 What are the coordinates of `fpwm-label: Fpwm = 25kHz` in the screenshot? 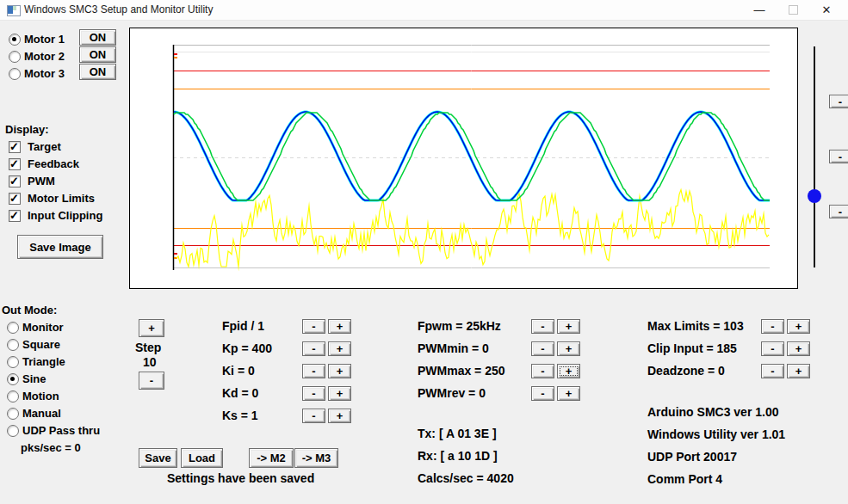 It's located at (460, 326).